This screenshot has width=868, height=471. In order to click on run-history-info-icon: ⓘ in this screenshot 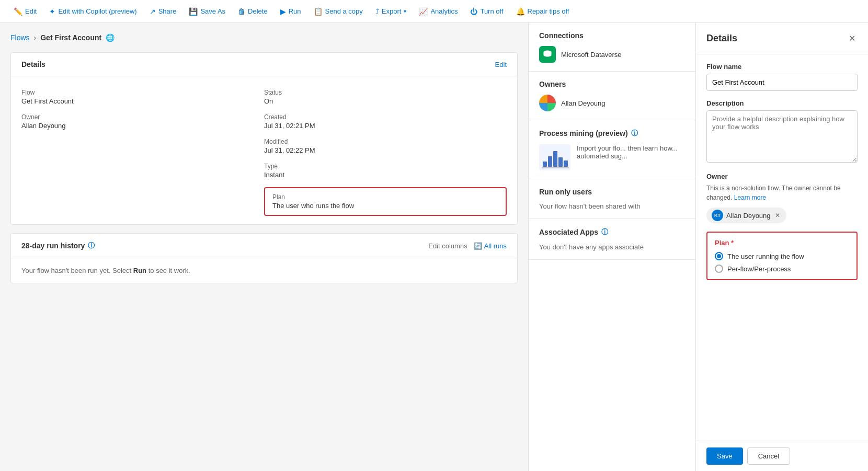, I will do `click(91, 246)`.